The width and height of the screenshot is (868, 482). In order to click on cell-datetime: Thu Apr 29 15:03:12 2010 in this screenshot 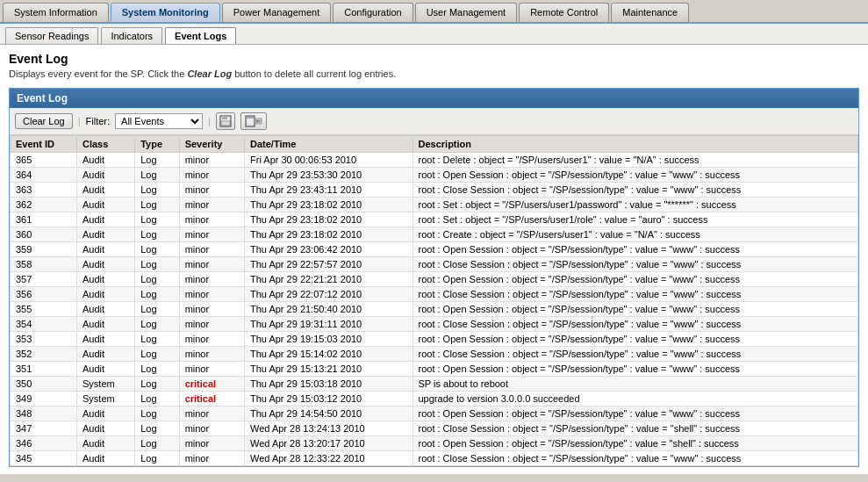, I will do `click(328, 399)`.